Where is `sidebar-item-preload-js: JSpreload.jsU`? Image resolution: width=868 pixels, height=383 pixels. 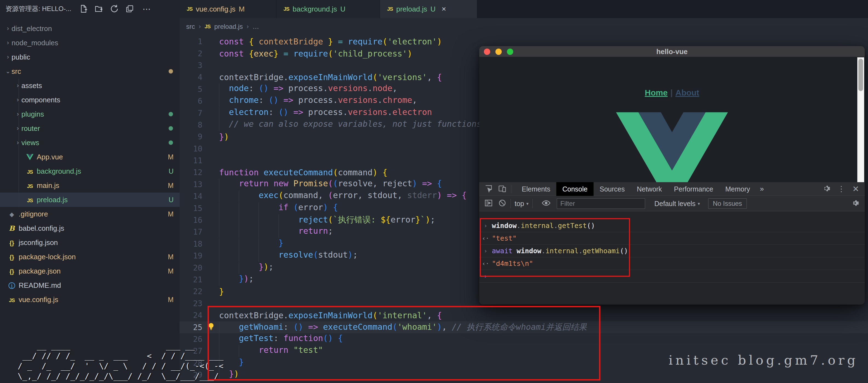
sidebar-item-preload-js: JSpreload.jsU is located at coordinates (90, 200).